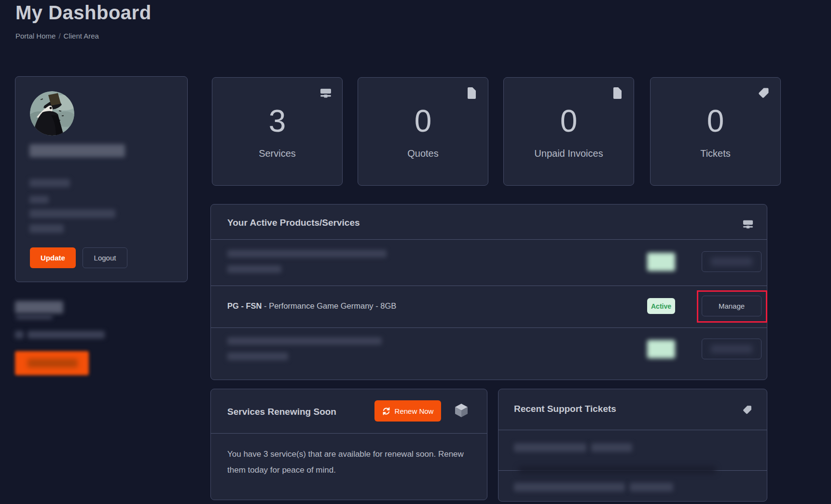 The height and width of the screenshot is (504, 831). What do you see at coordinates (53, 258) in the screenshot?
I see `update-button: Update` at bounding box center [53, 258].